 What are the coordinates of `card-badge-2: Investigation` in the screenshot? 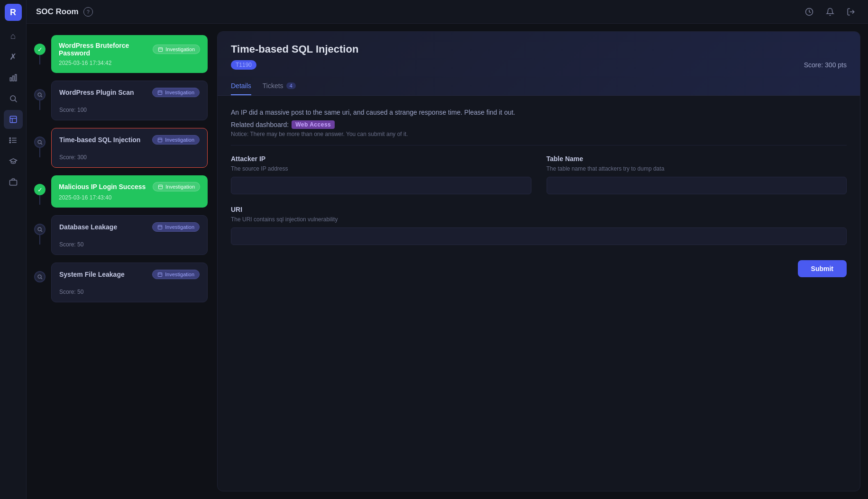 It's located at (176, 92).